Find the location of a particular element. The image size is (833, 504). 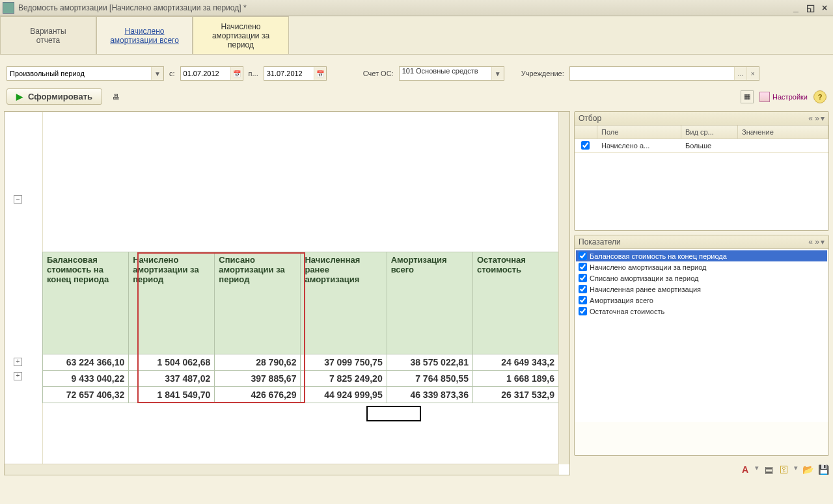

indicator-label: Балансовая стоимость на конец периода is located at coordinates (659, 256).